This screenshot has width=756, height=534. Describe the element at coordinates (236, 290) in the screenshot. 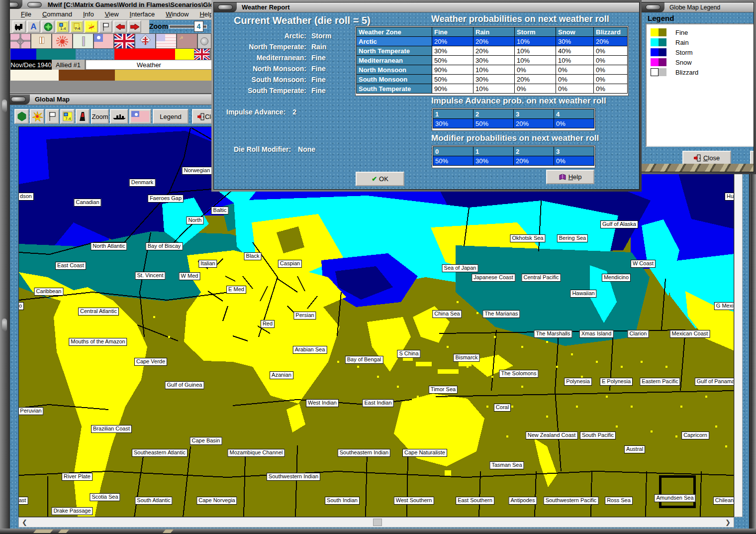

I see `sea-zone-label: E Med` at that location.